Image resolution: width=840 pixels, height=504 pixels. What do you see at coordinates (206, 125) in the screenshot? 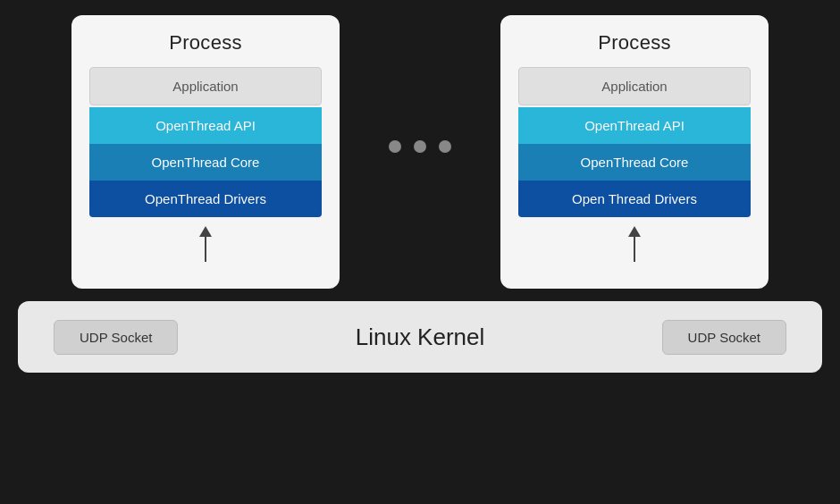
I see `layer-left-api: OpenThread API` at bounding box center [206, 125].